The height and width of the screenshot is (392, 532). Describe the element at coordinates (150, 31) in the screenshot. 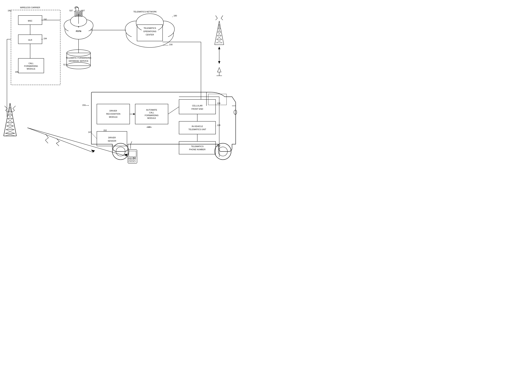

I see `telematics-network: TELEMATICS OPERATIONS CENTER` at that location.